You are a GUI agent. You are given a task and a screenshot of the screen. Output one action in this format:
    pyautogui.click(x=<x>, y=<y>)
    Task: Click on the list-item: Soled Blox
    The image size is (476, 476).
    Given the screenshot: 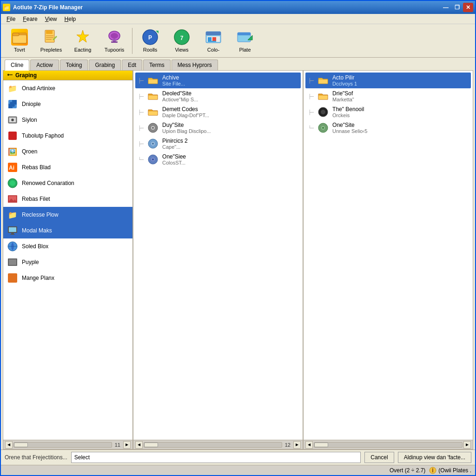 What is the action you would take?
    pyautogui.click(x=68, y=246)
    